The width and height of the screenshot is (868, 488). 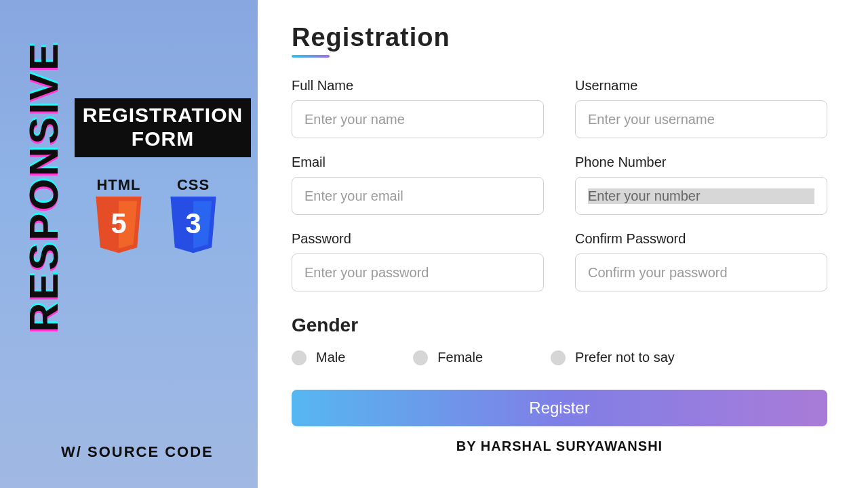 What do you see at coordinates (701, 163) in the screenshot?
I see `label-phone: Phone Number` at bounding box center [701, 163].